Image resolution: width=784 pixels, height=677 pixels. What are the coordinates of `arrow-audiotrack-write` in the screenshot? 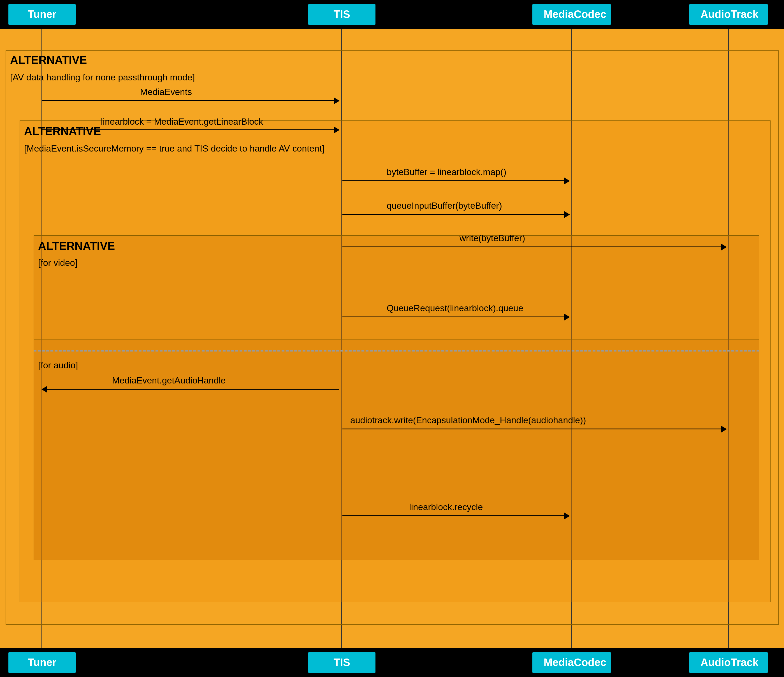 It's located at (534, 429).